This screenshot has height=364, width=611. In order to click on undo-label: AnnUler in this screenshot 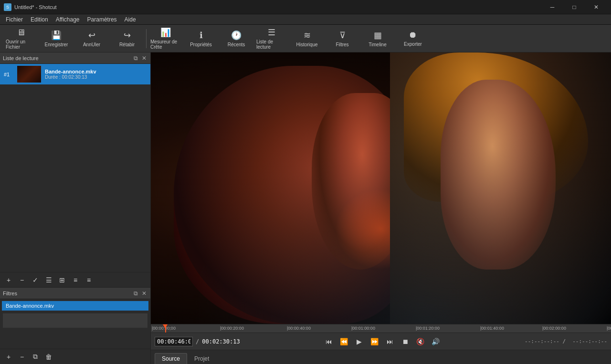, I will do `click(92, 45)`.